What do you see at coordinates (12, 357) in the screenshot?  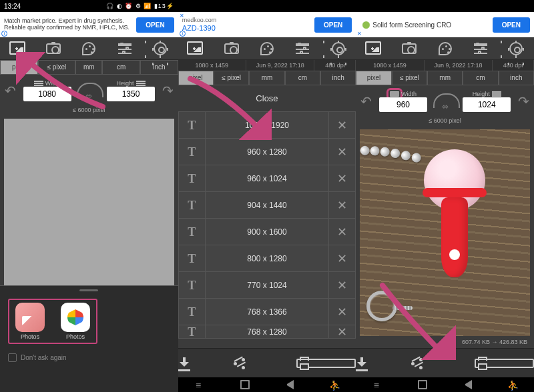 I see `dont-ask-checkbox` at bounding box center [12, 357].